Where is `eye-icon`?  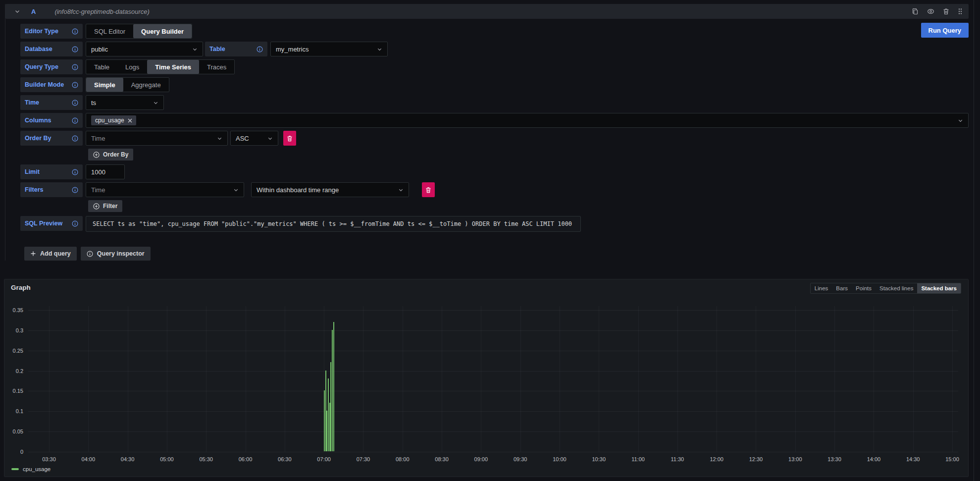
eye-icon is located at coordinates (931, 11).